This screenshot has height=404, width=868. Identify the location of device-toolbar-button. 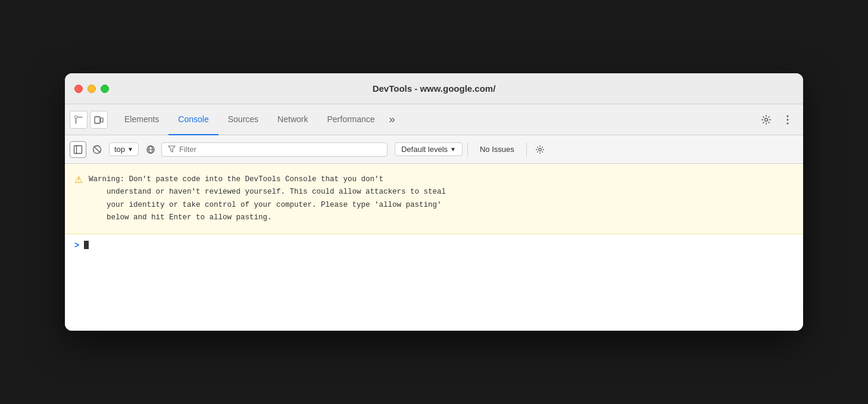
(99, 120).